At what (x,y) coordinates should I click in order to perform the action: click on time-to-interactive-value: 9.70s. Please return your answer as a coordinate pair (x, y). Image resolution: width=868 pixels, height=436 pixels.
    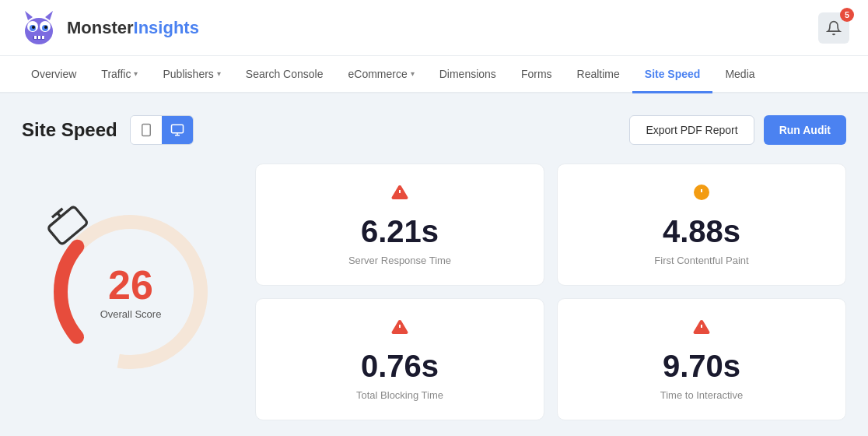
    Looking at the image, I should click on (702, 366).